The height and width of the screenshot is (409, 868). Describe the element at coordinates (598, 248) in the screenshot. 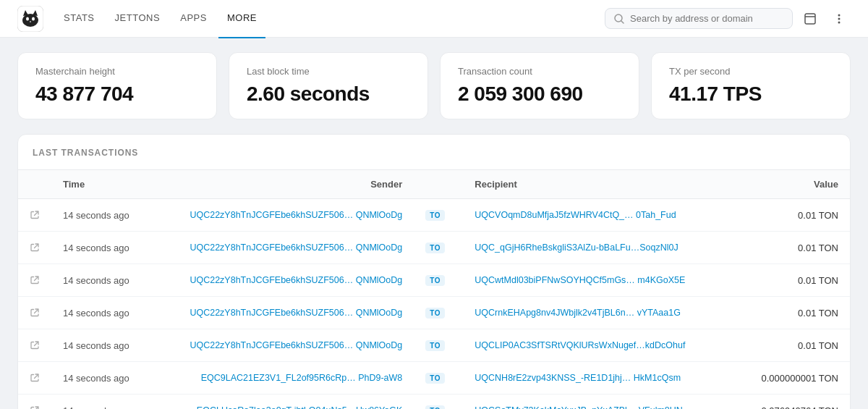

I see `row-recipient-cell: UQC_qGjH6RheBskgliS3AlZu-bBaLFu…SoqzNl0J` at that location.